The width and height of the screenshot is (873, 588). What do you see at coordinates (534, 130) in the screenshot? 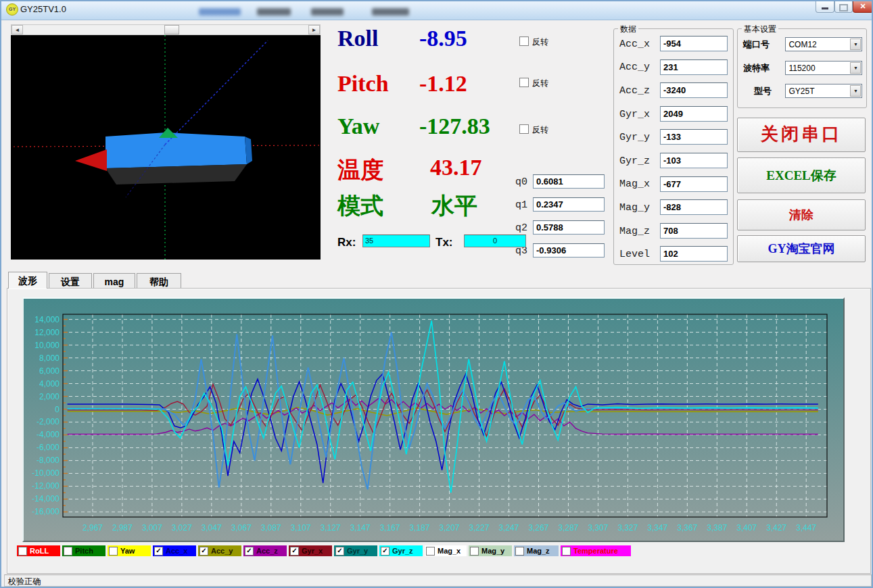
I see `invert-yaw-checkbox: 反转` at bounding box center [534, 130].